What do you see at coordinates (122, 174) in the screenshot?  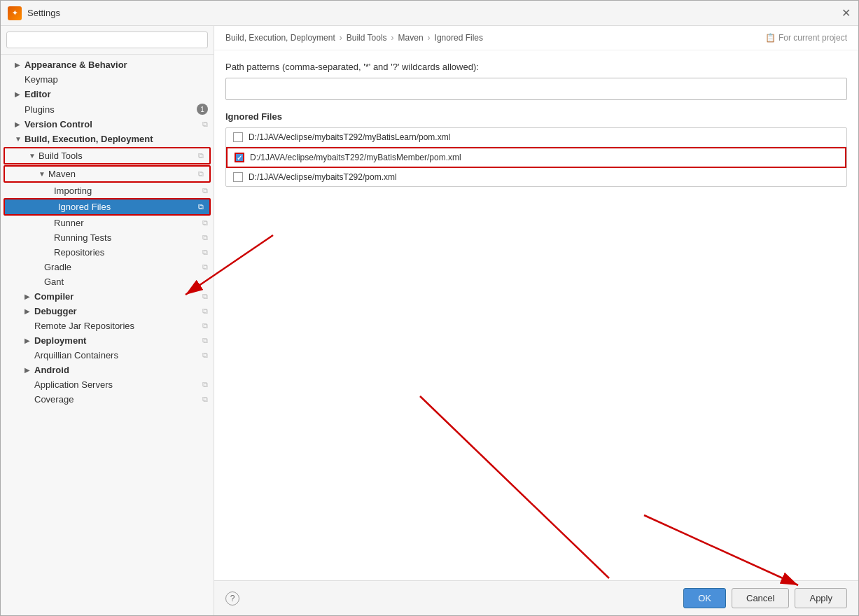 I see `sidebar-item-label: Maven` at bounding box center [122, 174].